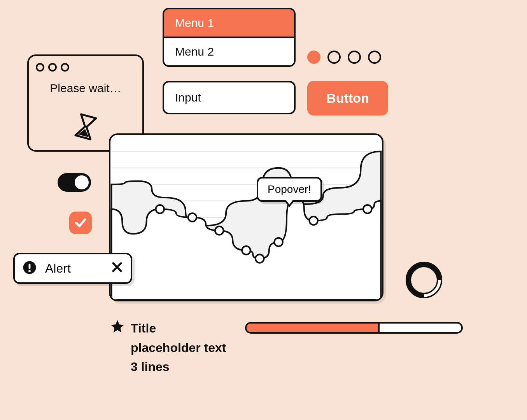  I want to click on hourglass-icon, so click(86, 128).